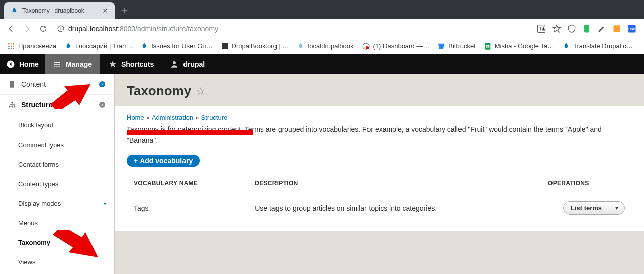 This screenshot has width=644, height=274. What do you see at coordinates (597, 46) in the screenshot?
I see `bookmark-translate: Translate Drupal c…` at bounding box center [597, 46].